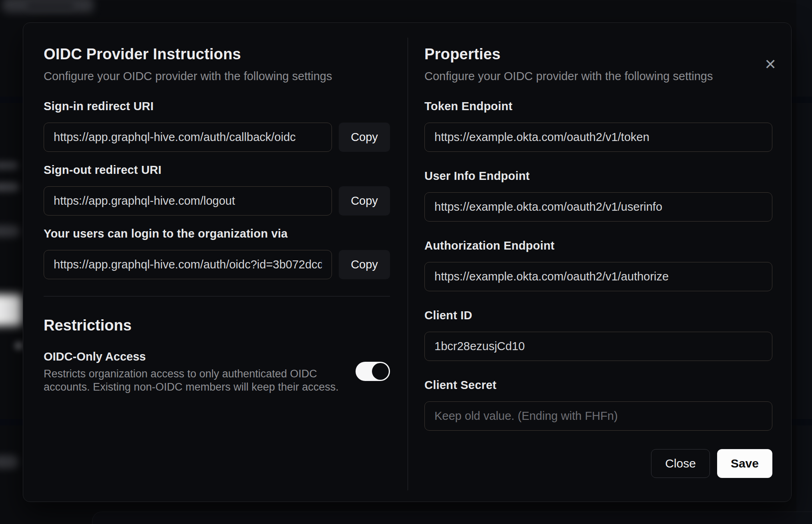 This screenshot has height=524, width=812. What do you see at coordinates (452, 518) in the screenshot?
I see `background-card-edge` at bounding box center [452, 518].